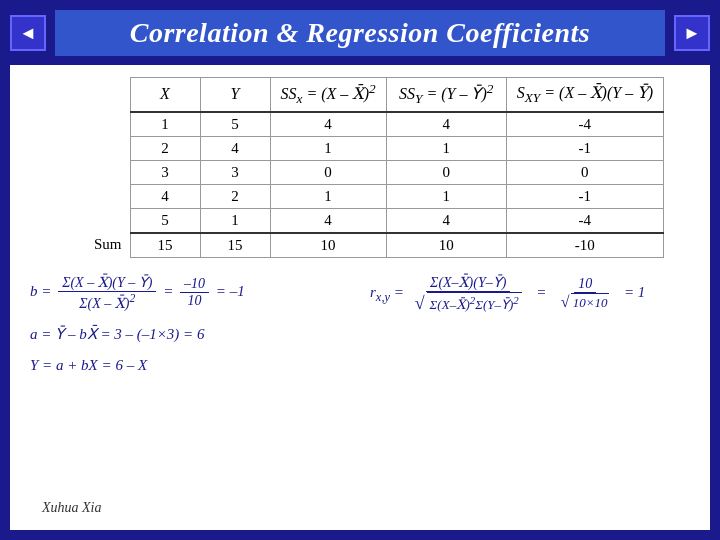 This screenshot has width=720, height=540. I want to click on prev-arrow: ◄, so click(28, 33).